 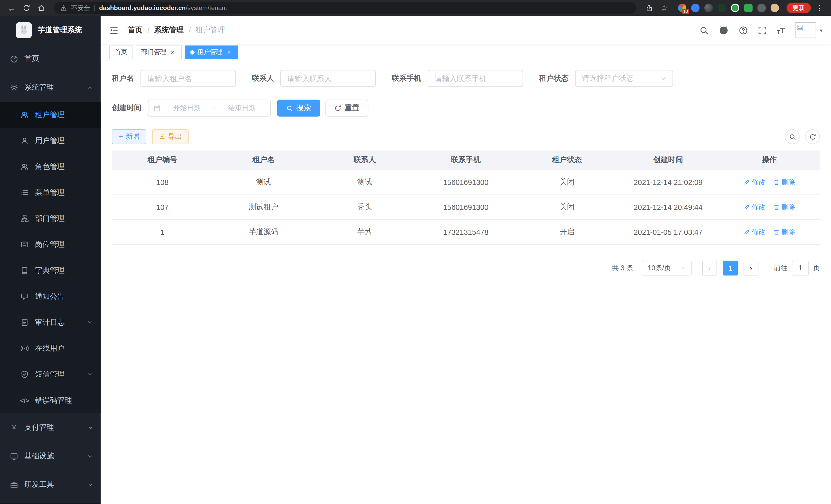 What do you see at coordinates (299, 108) in the screenshot?
I see `search-button: 搜索` at bounding box center [299, 108].